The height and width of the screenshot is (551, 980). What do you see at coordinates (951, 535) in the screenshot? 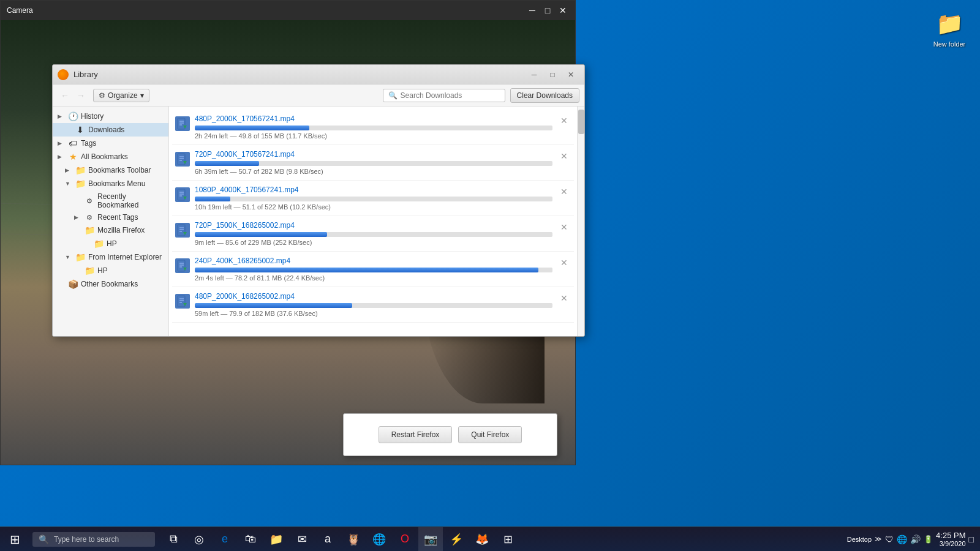
I see `time-display: 4:25 PM` at bounding box center [951, 535].